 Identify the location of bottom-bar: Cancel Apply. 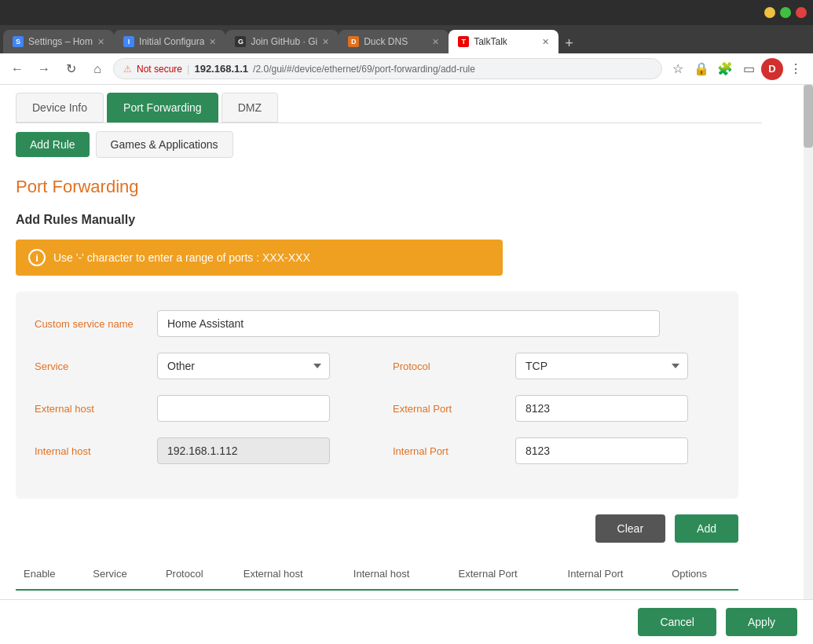
(407, 622).